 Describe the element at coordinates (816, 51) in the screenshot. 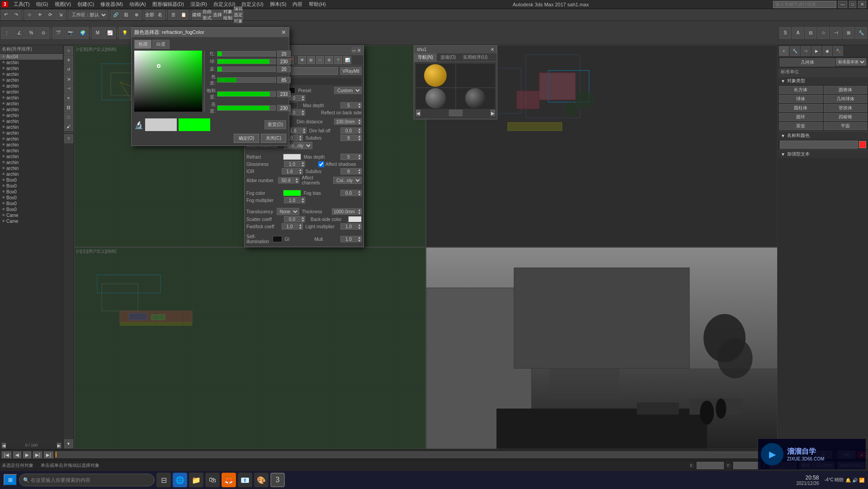

I see `panel-tab-motion: ▶` at that location.